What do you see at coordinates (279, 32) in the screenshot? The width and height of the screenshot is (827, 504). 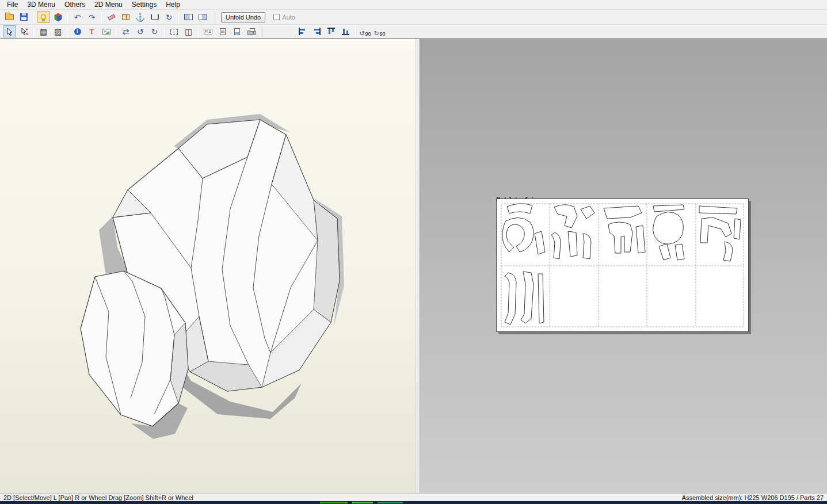 I see `toolbar-gap` at bounding box center [279, 32].